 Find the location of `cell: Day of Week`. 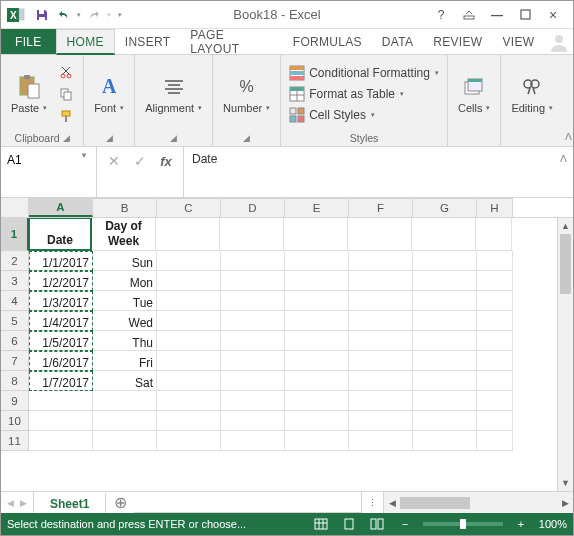

cell: Day of Week is located at coordinates (124, 234).